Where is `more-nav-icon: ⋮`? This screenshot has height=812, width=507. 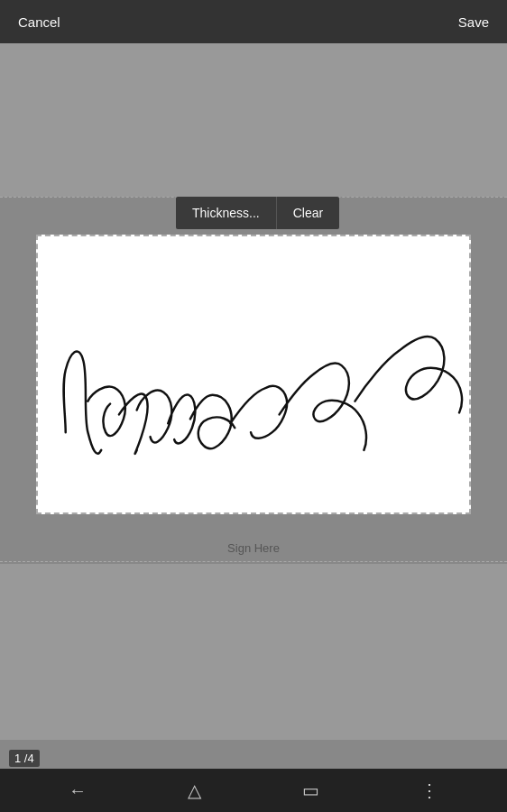
more-nav-icon: ⋮ is located at coordinates (429, 790).